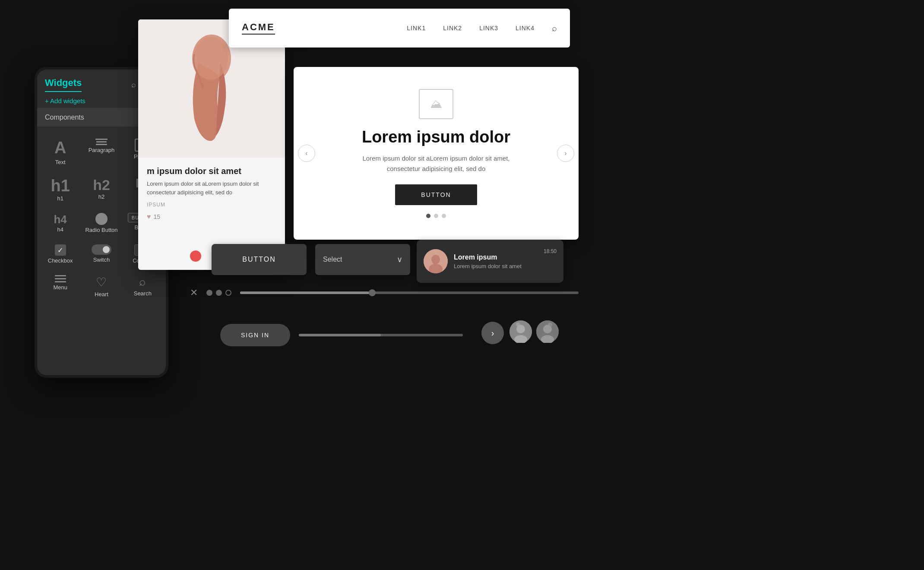 This screenshot has width=924, height=570. Describe the element at coordinates (212, 217) in the screenshot. I see `product-likes: ♥ 15` at that location.